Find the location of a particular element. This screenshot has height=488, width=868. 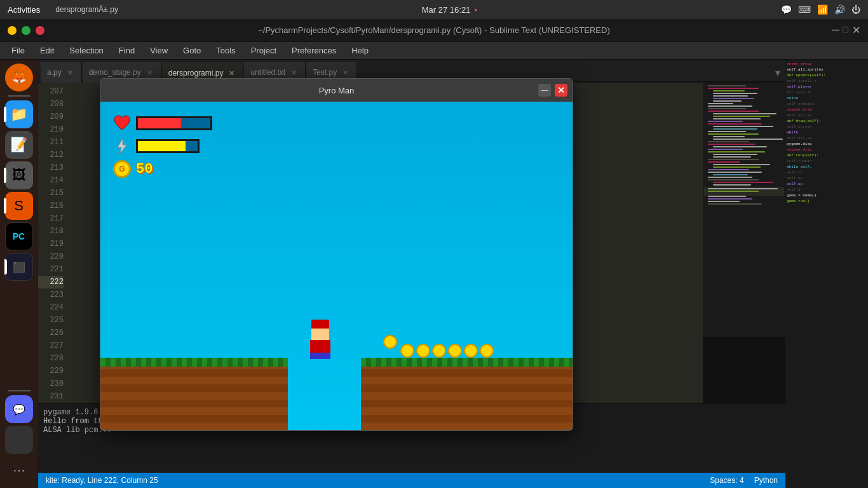

win-min-icon: ─ is located at coordinates (835, 30).